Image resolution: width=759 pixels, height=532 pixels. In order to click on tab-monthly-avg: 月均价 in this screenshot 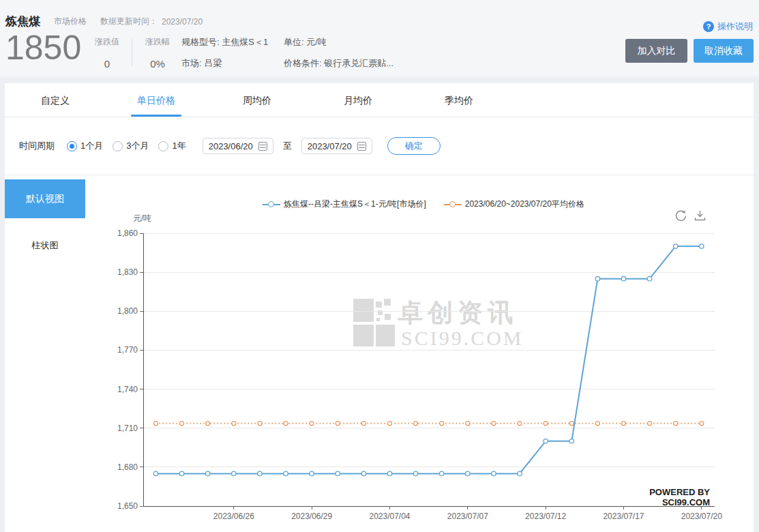, I will do `click(358, 100)`.